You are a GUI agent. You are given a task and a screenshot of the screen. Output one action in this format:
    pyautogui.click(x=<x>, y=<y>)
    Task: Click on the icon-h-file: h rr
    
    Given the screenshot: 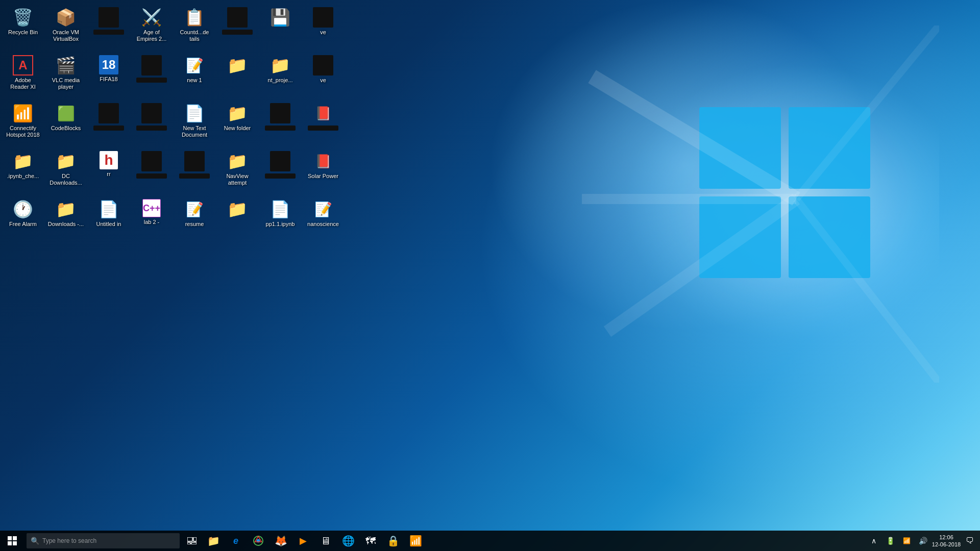 What is the action you would take?
    pyautogui.click(x=109, y=172)
    